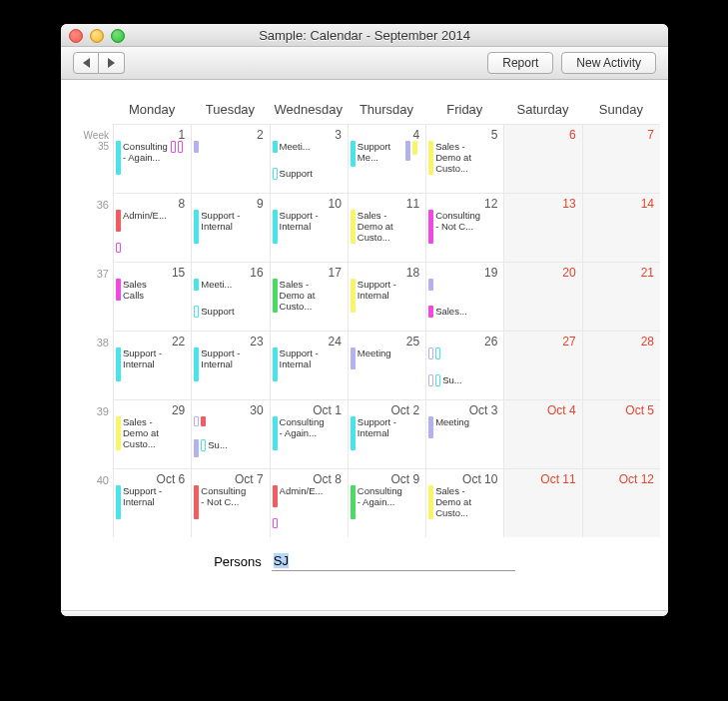 The width and height of the screenshot is (728, 701). Describe the element at coordinates (386, 158) in the screenshot. I see `day-cell: 4Support Me...` at that location.